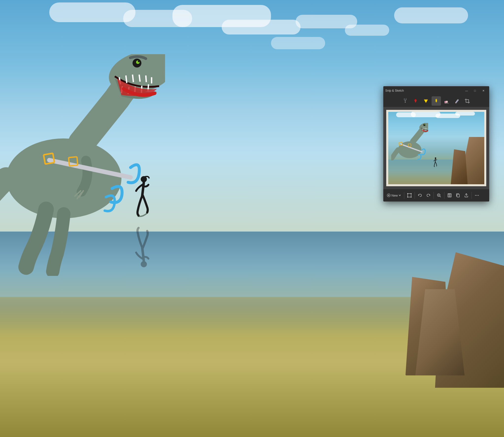  What do you see at coordinates (436, 148) in the screenshot?
I see `canvas-image` at bounding box center [436, 148].